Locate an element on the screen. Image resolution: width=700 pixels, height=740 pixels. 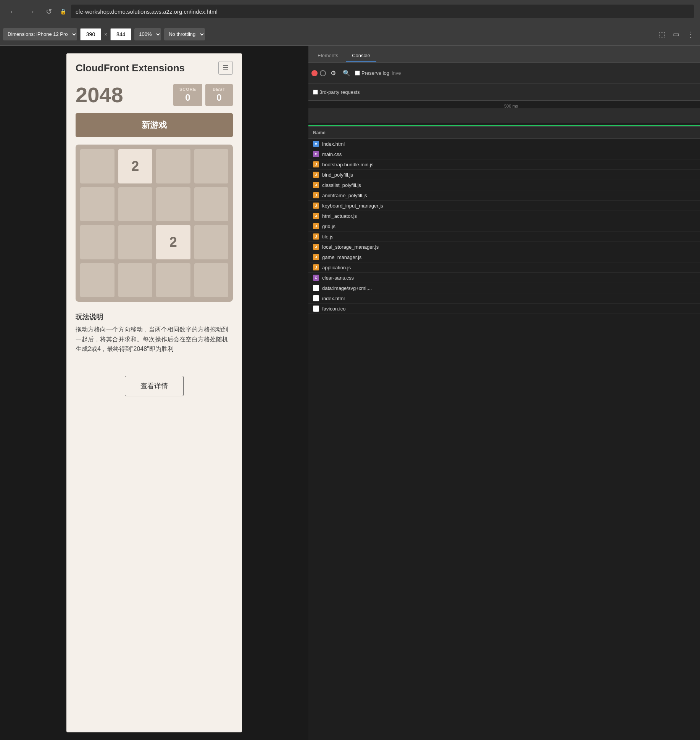
list-item: Jbind_polyfill.js is located at coordinates (504, 175).